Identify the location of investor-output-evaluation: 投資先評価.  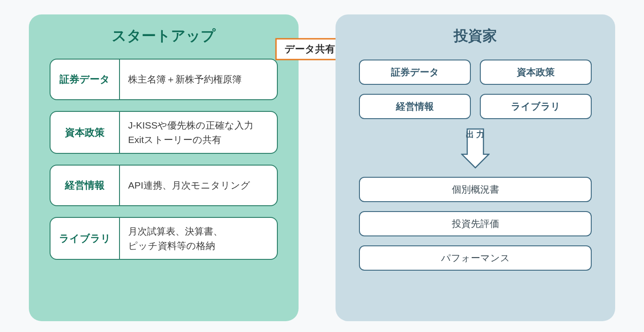
(475, 224).